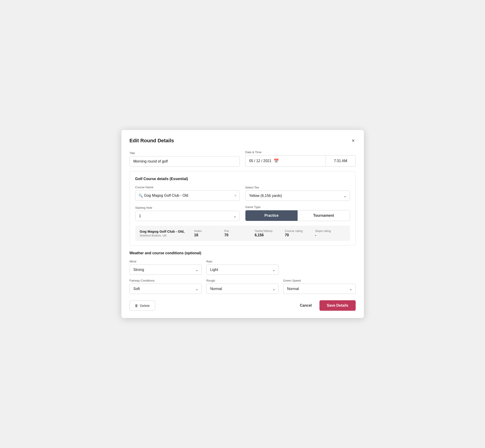 This screenshot has height=448, width=485. I want to click on practice-button: Practice, so click(272, 216).